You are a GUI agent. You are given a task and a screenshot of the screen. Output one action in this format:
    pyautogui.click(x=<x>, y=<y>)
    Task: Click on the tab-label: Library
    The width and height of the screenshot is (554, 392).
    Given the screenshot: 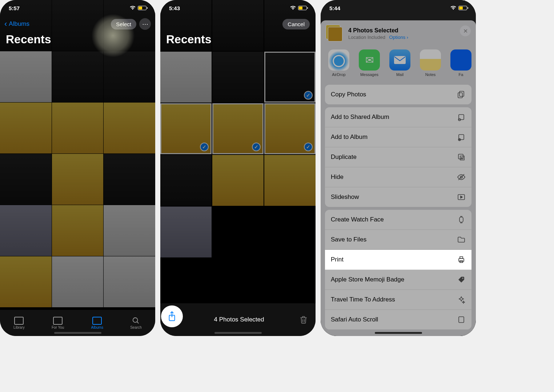 What is the action you would take?
    pyautogui.click(x=19, y=327)
    